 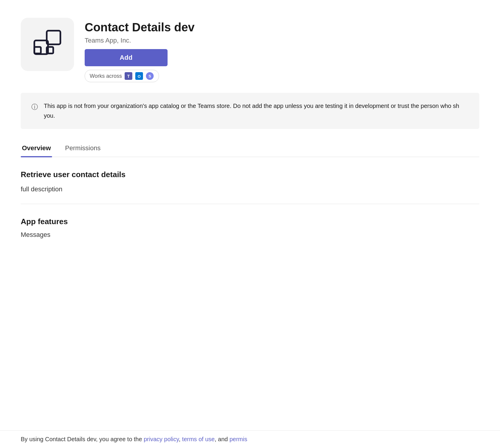 What do you see at coordinates (122, 76) in the screenshot?
I see `works-across-badge: Works across T O` at bounding box center [122, 76].